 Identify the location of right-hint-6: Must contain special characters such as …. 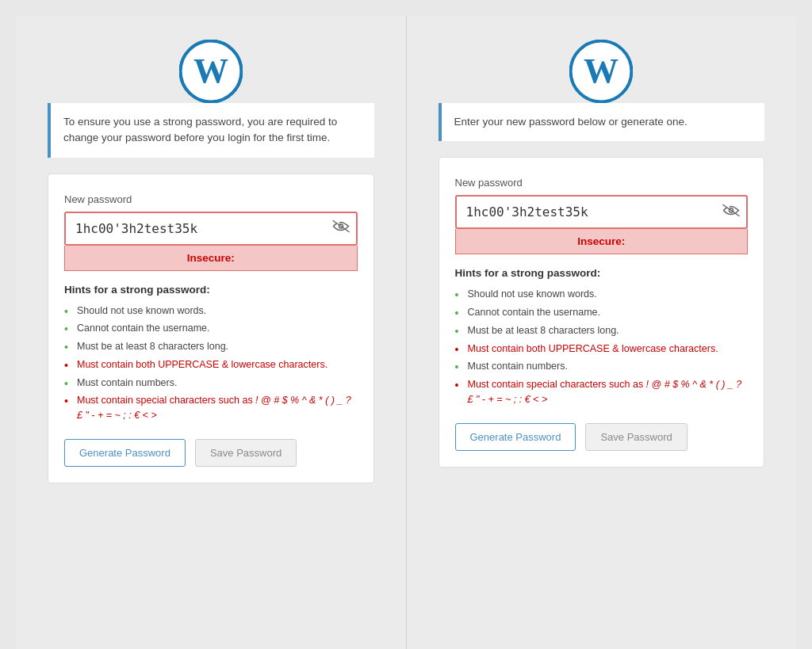
(602, 392).